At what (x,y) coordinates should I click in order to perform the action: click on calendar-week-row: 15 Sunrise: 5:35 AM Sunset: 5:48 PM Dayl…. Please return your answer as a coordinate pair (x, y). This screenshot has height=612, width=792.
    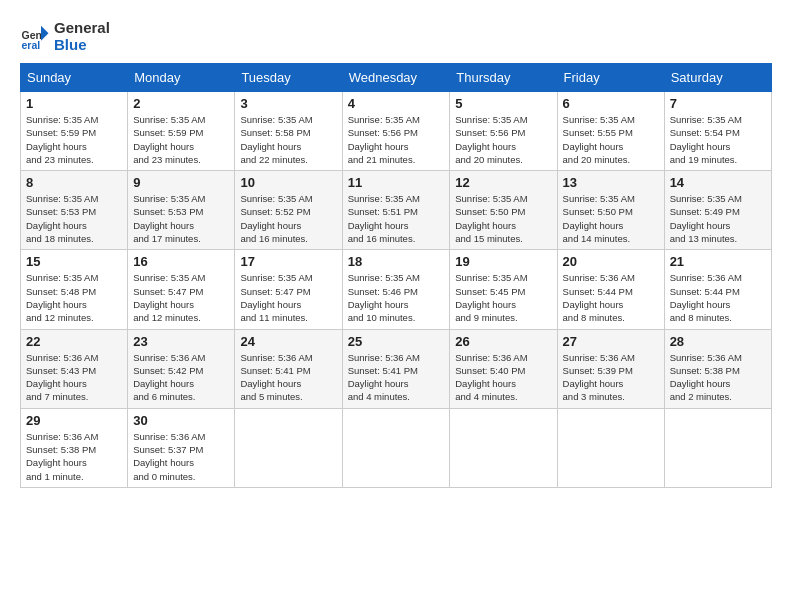
    Looking at the image, I should click on (396, 290).